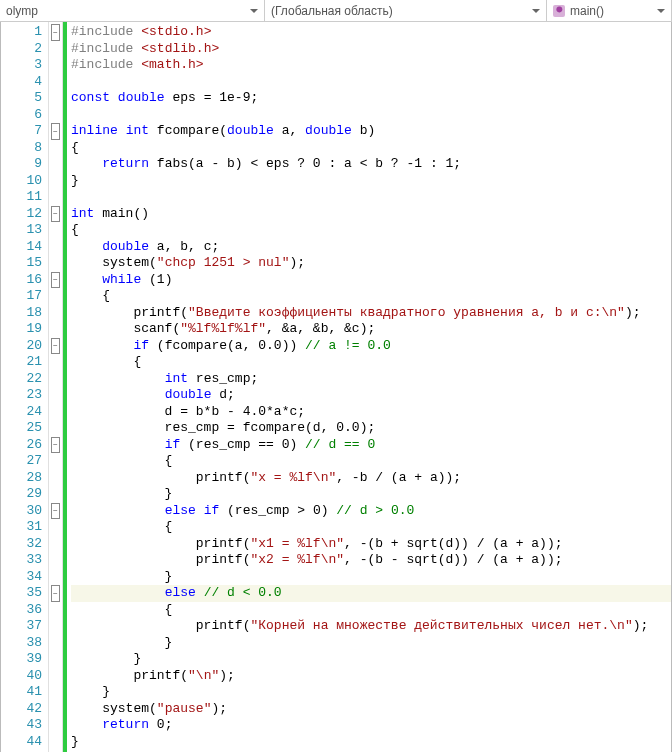  Describe the element at coordinates (22, 478) in the screenshot. I see `line-number: 28` at that location.